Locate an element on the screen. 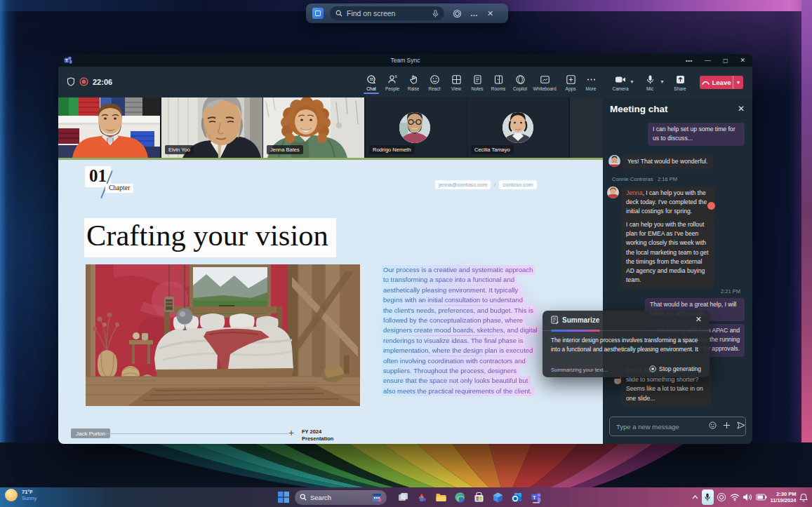  svg-text: T is located at coordinates (535, 496).